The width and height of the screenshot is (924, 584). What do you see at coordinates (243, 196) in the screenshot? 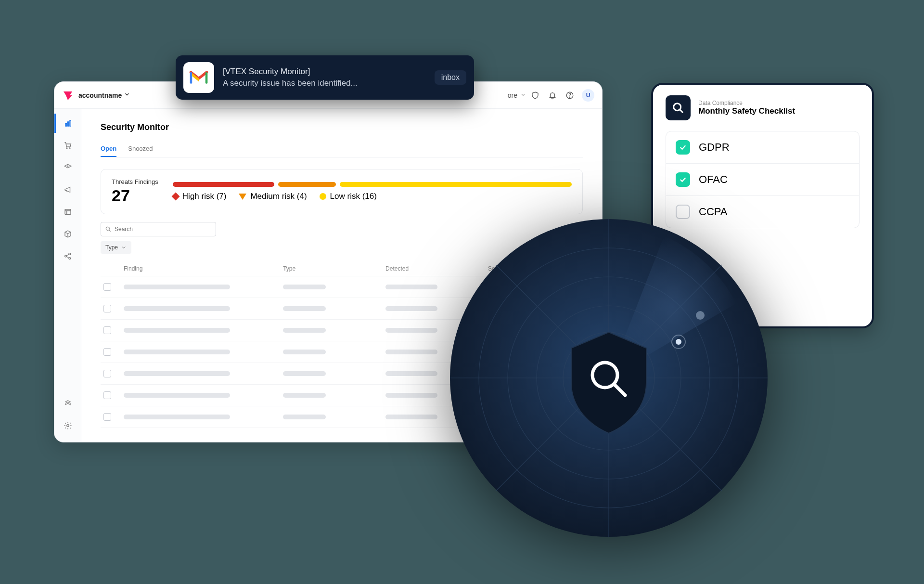
I see `triangle-down-icon` at bounding box center [243, 196].